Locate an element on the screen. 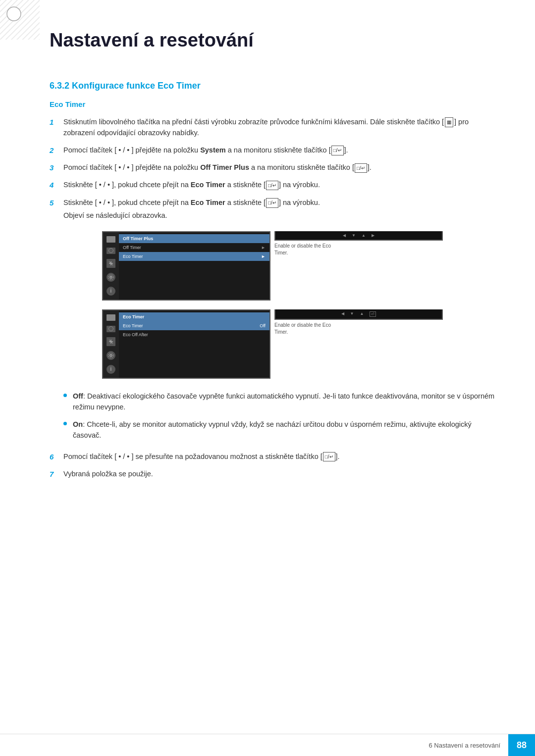 The image size is (535, 756). page-title: Nastavení a resetování is located at coordinates (272, 43).